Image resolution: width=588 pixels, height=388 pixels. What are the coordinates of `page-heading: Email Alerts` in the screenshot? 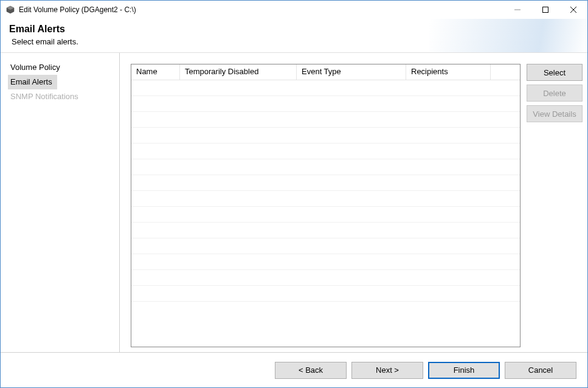 It's located at (294, 29).